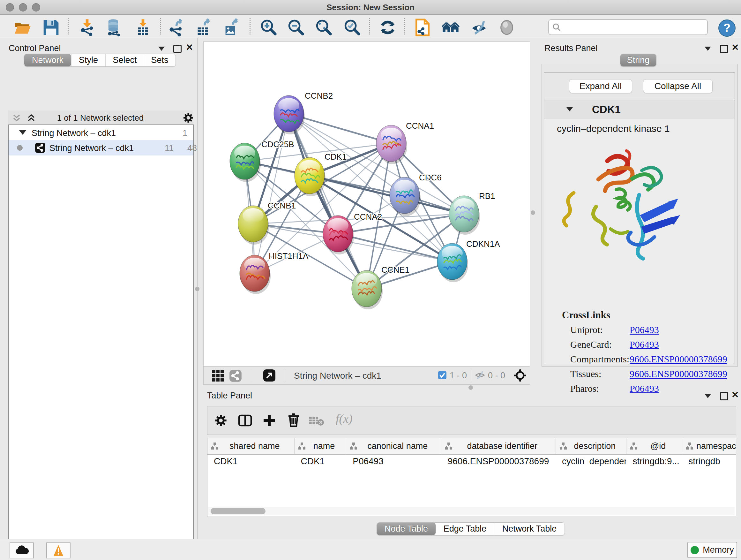 The width and height of the screenshot is (741, 560). I want to click on network-selection-status: 1 of 1 Network selected, so click(100, 118).